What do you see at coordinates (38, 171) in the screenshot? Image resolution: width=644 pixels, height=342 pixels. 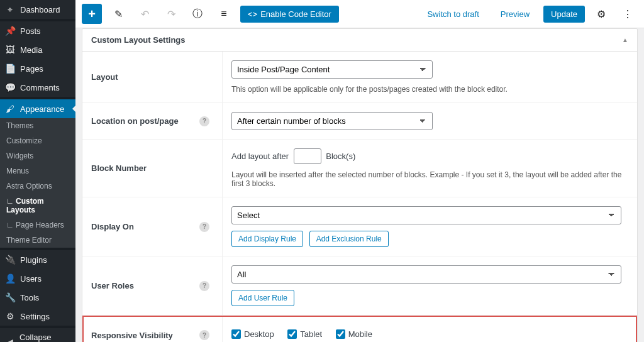 I see `admin-sidebar: ⌖Dashboard 📌Posts 🖼Media 📄Pages 💬Comment…` at bounding box center [38, 171].